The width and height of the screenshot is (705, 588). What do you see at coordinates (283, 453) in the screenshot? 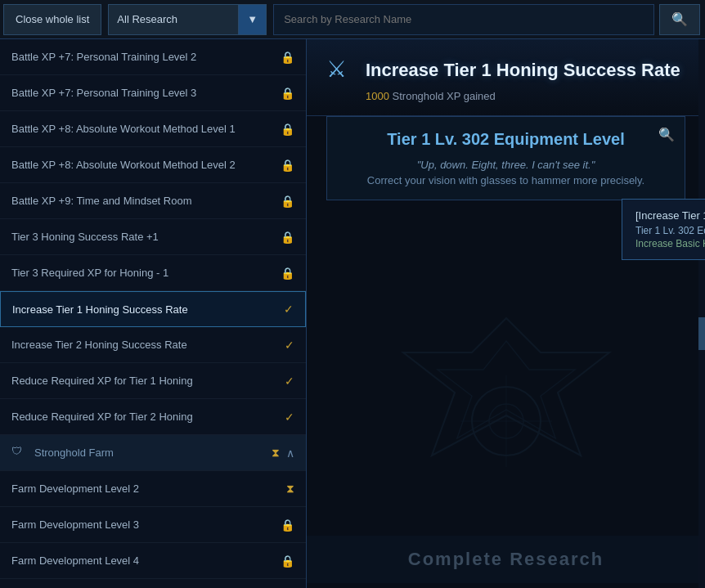
I see `section-controls: ⧗ ∧` at bounding box center [283, 453].